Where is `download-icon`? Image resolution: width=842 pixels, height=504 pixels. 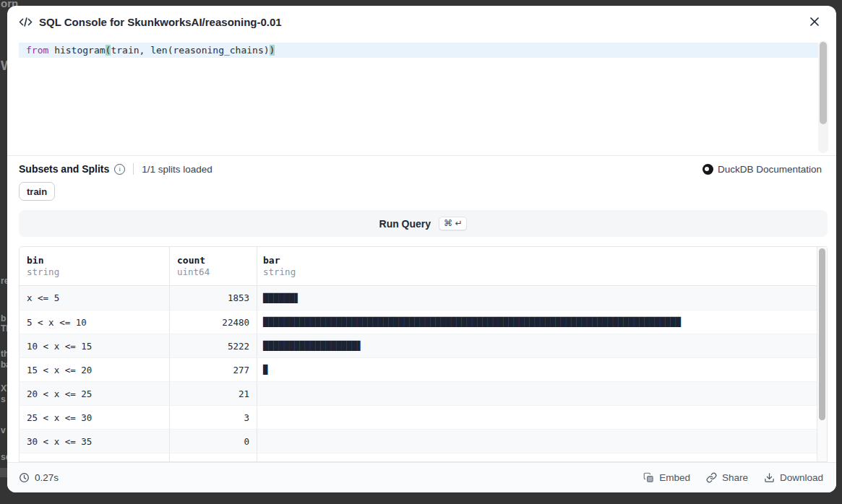
download-icon is located at coordinates (769, 478).